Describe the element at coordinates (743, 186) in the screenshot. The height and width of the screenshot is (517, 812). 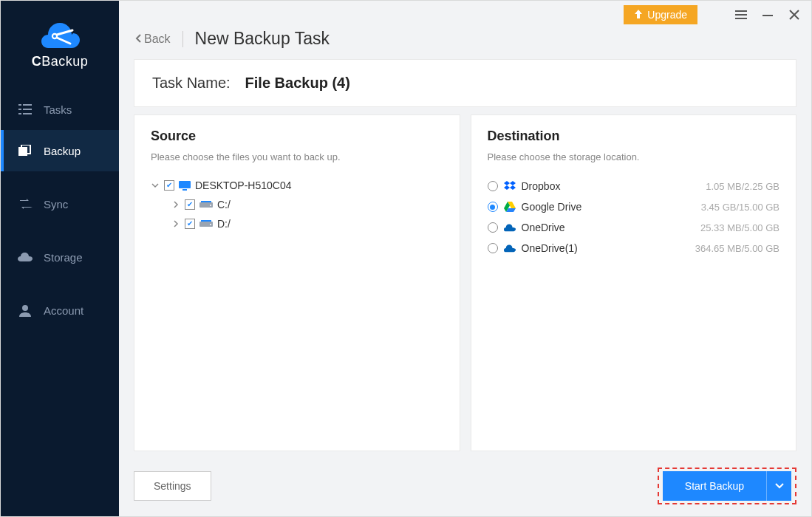
I see `destination-usage: 1.05 MB/2.25 GB` at that location.